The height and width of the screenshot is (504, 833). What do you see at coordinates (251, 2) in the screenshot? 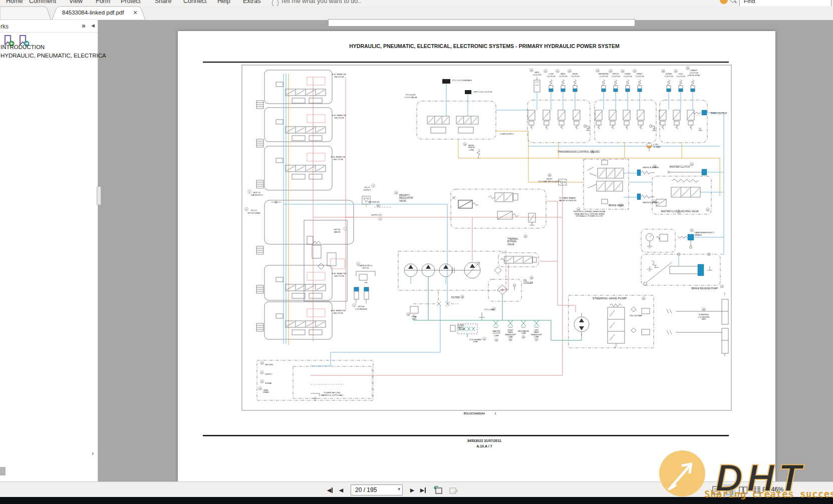
I see `menu-item-extras: Extras` at bounding box center [251, 2].